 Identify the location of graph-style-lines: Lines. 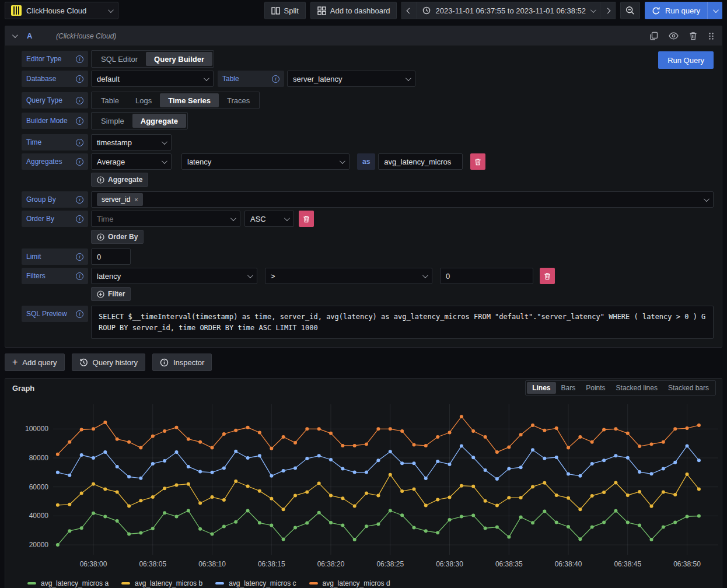
(541, 388).